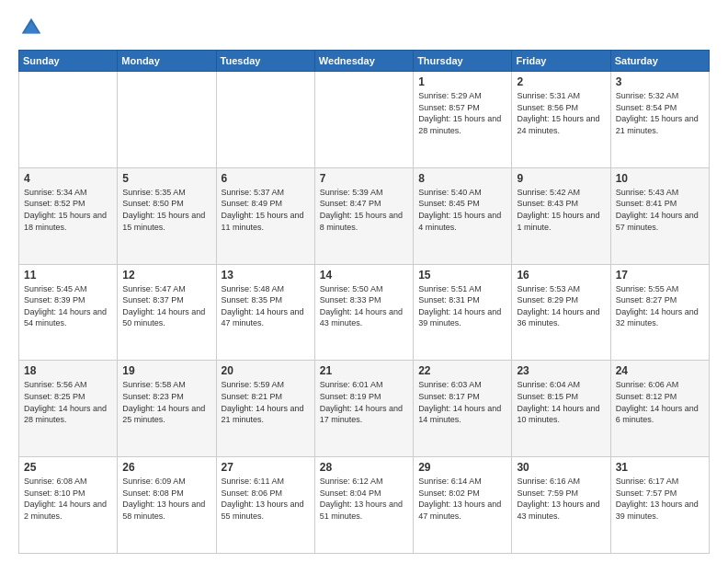 The height and width of the screenshot is (563, 728). Describe the element at coordinates (364, 499) in the screenshot. I see `day-info: Sunrise: 6:12 AM Sunset: 8:04 PM Dayligh…` at that location.